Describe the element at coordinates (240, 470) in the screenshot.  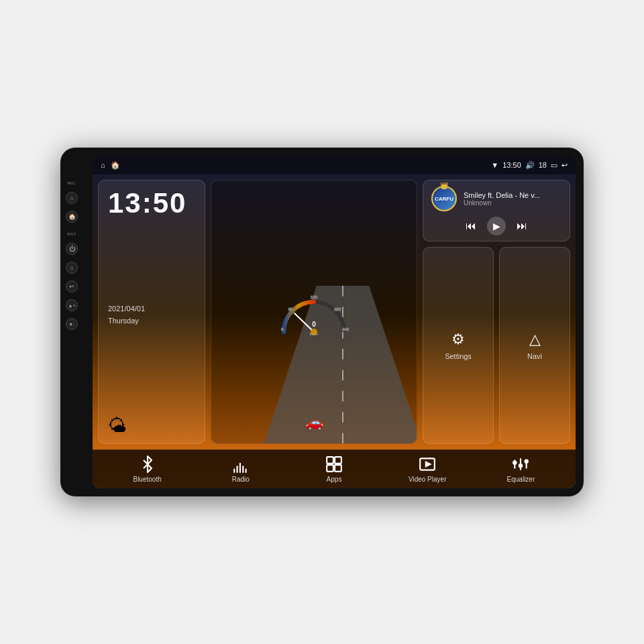
I see `radio-btn: Radio` at that location.